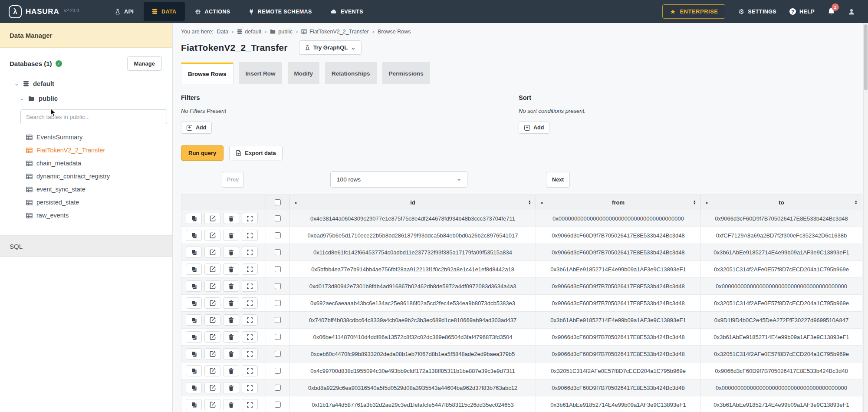 Image resolution: width=868 pixels, height=412 pixels. Describe the element at coordinates (94, 176) in the screenshot. I see `table-list-item: dynamic_contract_registry` at that location.